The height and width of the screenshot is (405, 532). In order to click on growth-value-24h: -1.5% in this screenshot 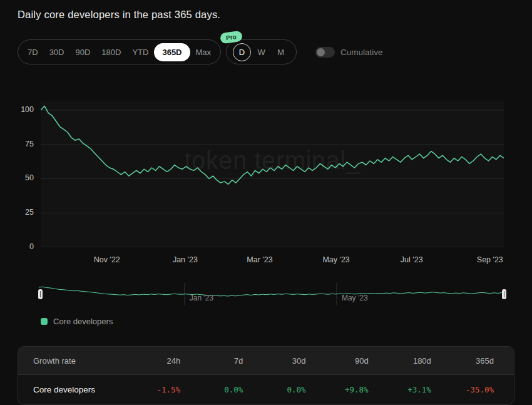, I will do `click(149, 389)`.